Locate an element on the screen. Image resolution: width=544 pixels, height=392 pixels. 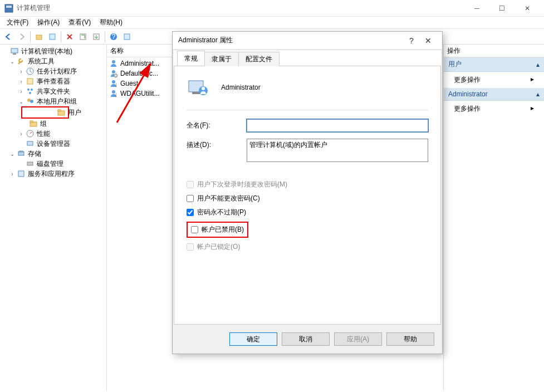
tree-services-apps: › 服务和应用程序 is located at coordinates (53, 174).